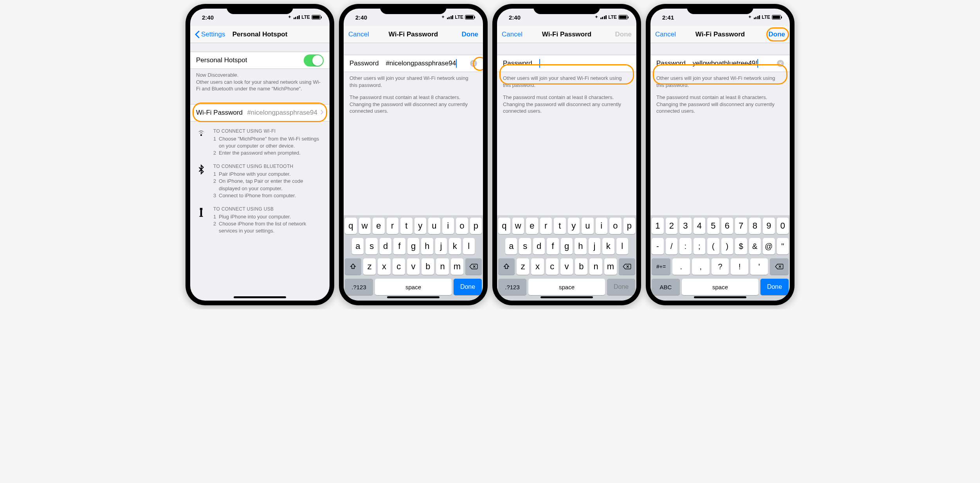  I want to click on key-": ", so click(783, 246).